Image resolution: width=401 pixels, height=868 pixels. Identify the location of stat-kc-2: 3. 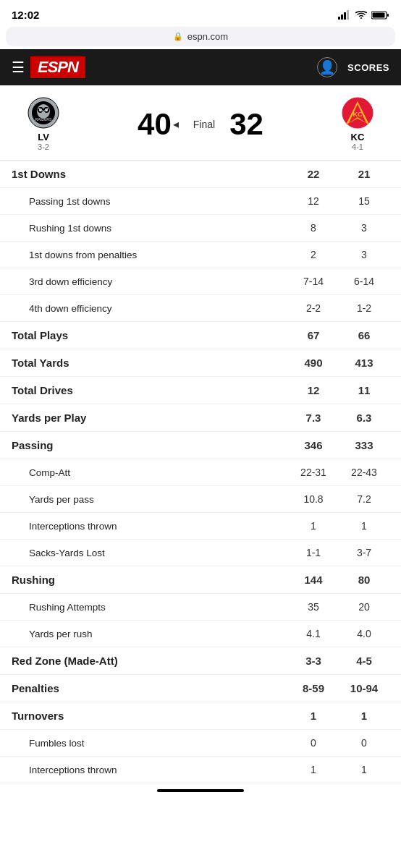
(364, 228).